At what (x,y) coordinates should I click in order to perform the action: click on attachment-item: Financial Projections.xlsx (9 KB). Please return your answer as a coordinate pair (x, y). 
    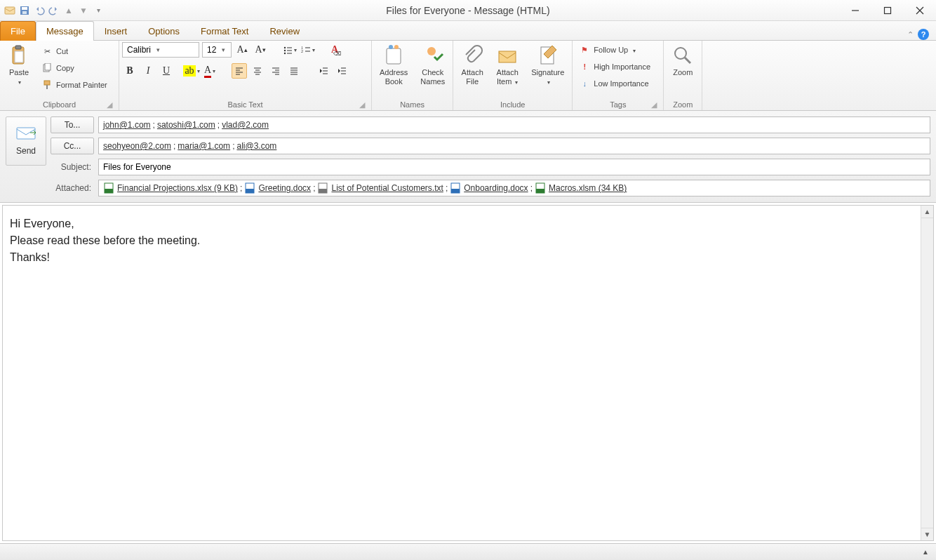
    Looking at the image, I should click on (171, 188).